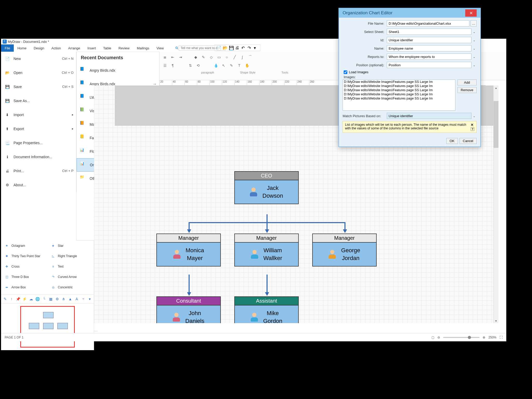 This screenshot has width=532, height=399. Describe the element at coordinates (143, 48) in the screenshot. I see `tab-mailings: Mailings` at that location.